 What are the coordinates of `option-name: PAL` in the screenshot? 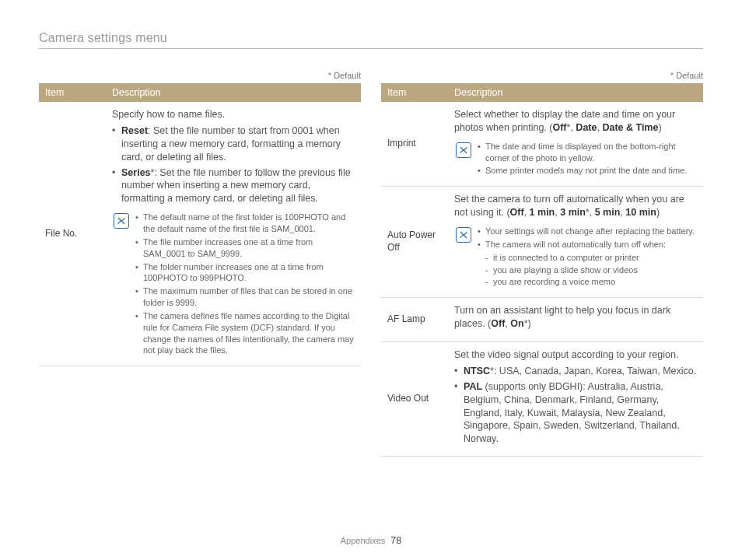 It's located at (473, 387).